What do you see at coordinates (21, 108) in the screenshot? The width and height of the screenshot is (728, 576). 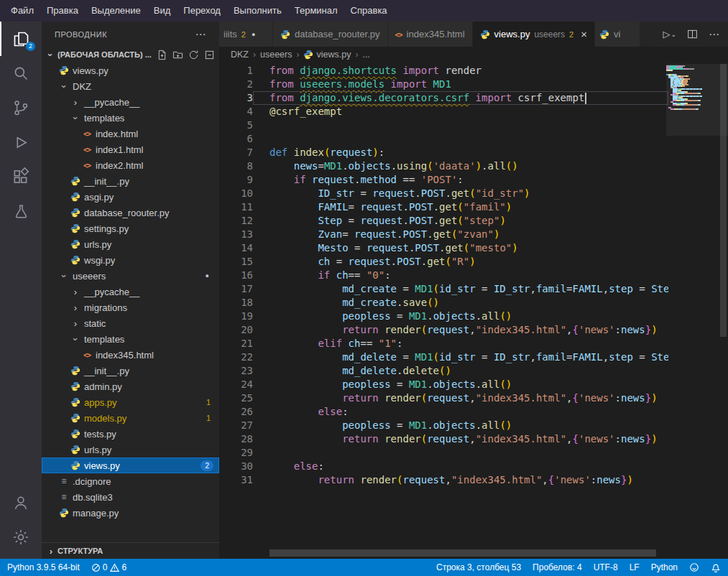 I see `source-control-icon` at bounding box center [21, 108].